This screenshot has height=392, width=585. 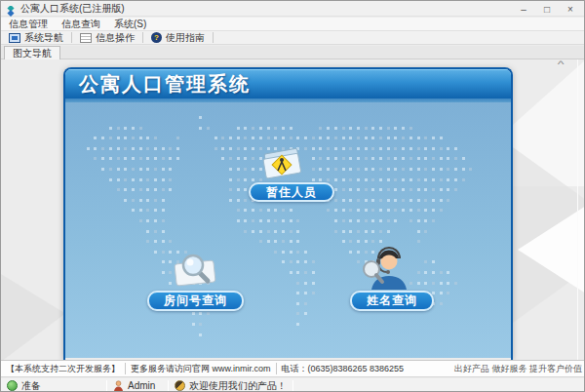 I want to click on decor-triangle, so click(x=33, y=317).